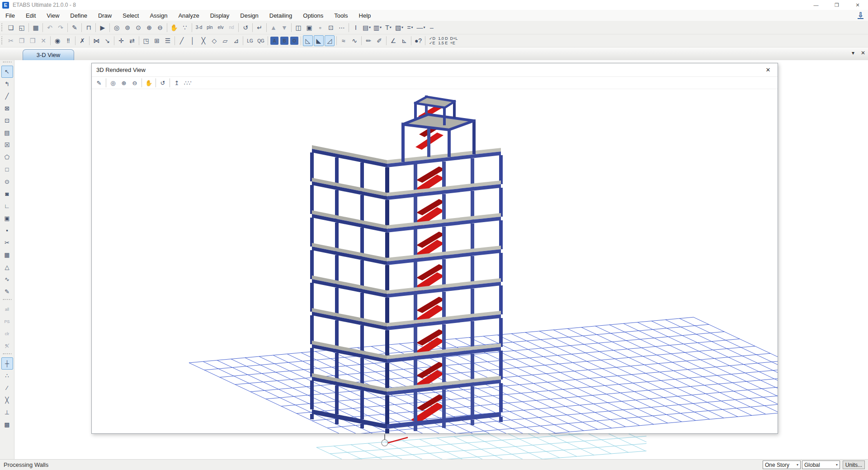  I want to click on show-objects-button: O, so click(294, 41).